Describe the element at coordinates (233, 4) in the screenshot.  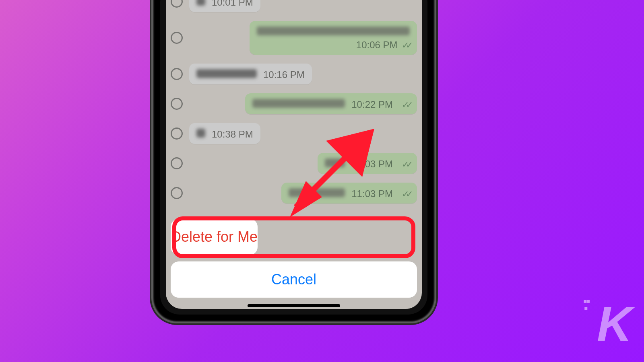
I see `message-time: 10:01 PM` at that location.